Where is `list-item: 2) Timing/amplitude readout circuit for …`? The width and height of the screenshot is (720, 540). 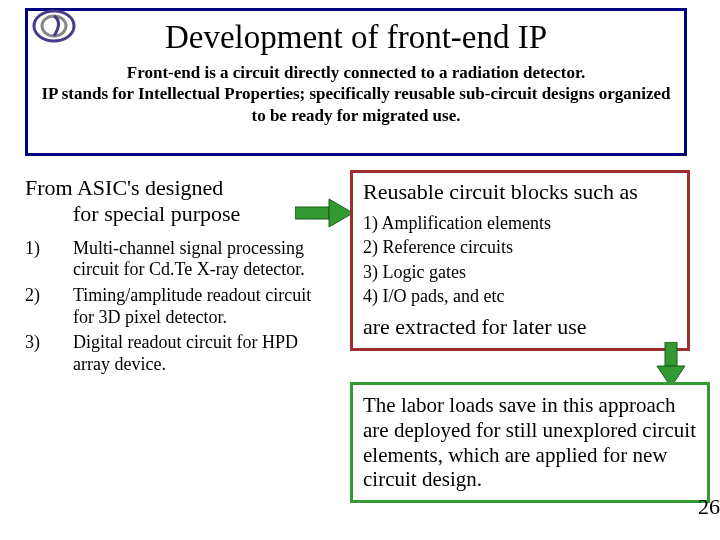
list-item: 2) Timing/amplitude readout circuit for … is located at coordinates (175, 306).